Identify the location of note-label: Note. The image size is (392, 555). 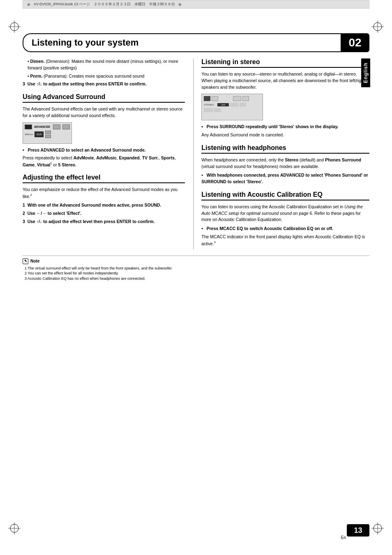
(35, 261).